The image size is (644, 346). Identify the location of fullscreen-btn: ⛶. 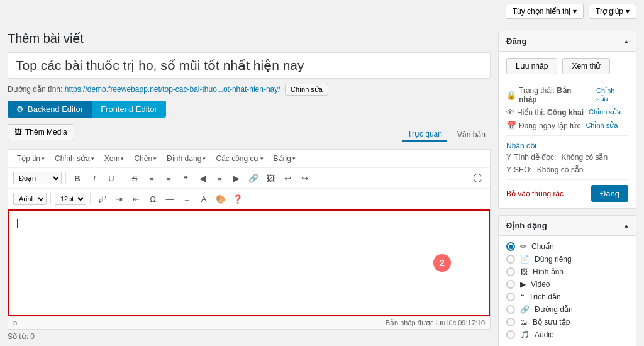
(477, 178).